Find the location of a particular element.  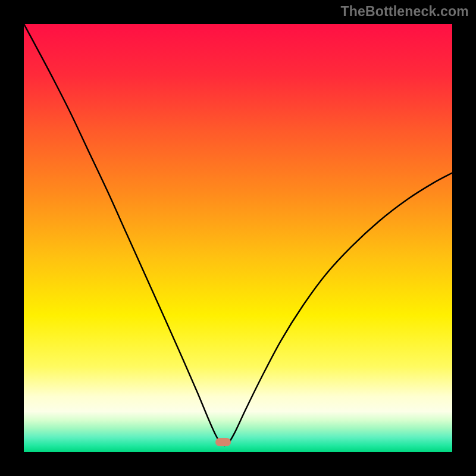

watermark-text: TheBottleneck.com is located at coordinates (405, 12).